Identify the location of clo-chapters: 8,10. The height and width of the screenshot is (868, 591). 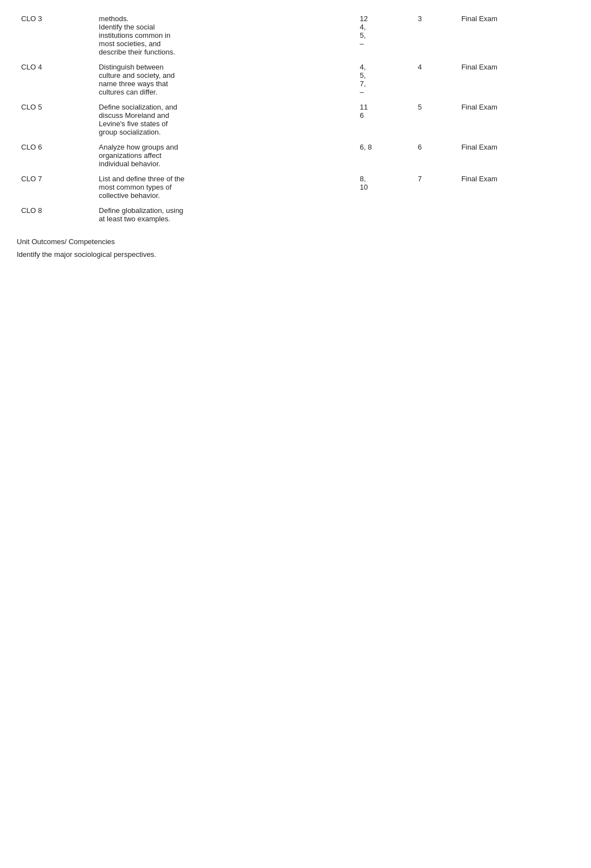
(385, 187).